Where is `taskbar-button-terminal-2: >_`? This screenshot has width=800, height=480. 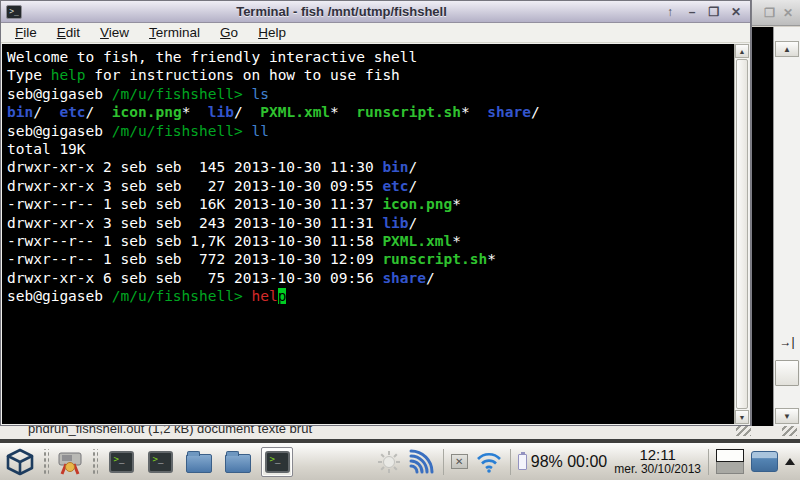
taskbar-button-terminal-2: >_ is located at coordinates (160, 462).